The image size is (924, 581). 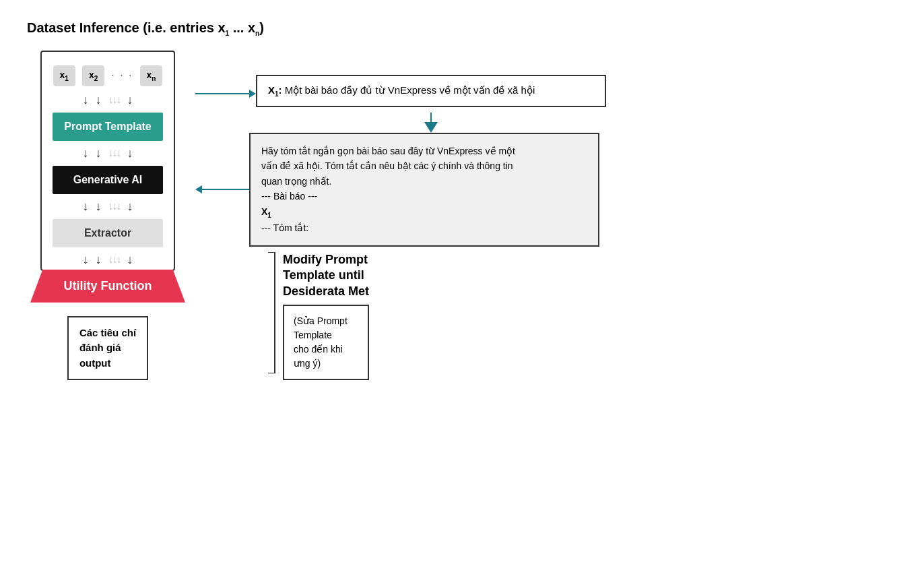 I want to click on bracket-svg, so click(x=263, y=313).